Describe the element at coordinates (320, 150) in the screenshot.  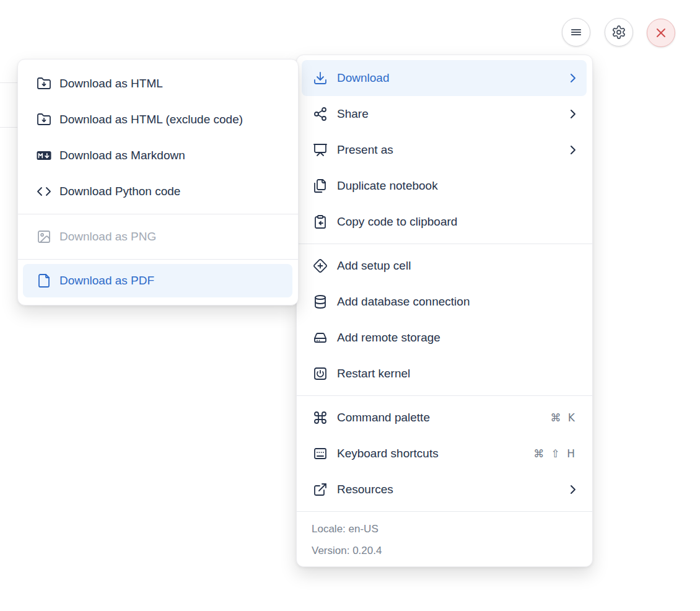
I see `presentation-icon` at that location.